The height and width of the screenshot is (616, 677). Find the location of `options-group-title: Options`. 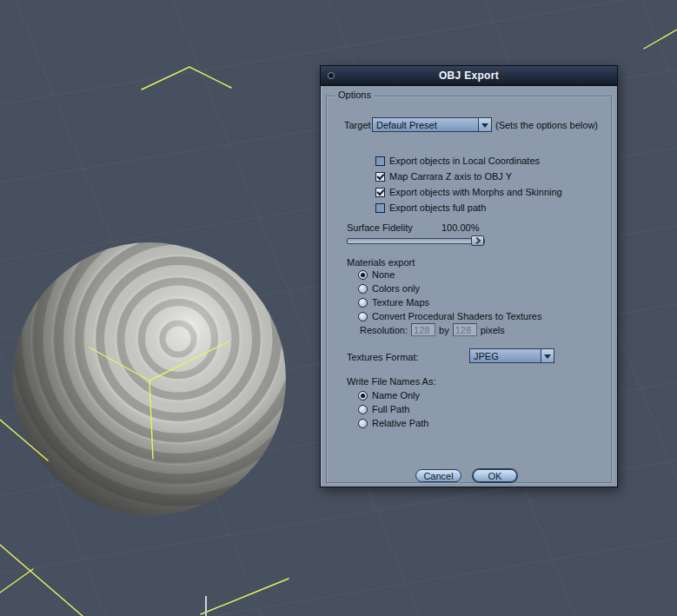

options-group-title: Options is located at coordinates (355, 95).